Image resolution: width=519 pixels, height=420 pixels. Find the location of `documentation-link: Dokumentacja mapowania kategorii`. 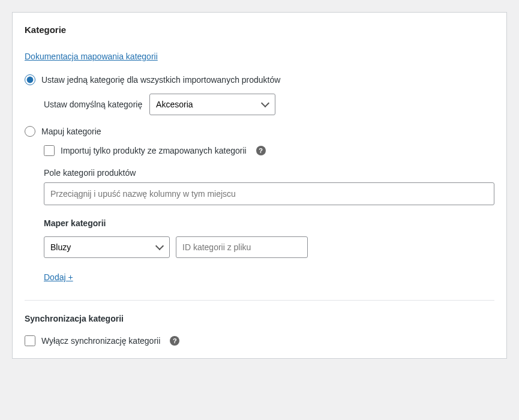

documentation-link: Dokumentacja mapowania kategorii is located at coordinates (91, 56).